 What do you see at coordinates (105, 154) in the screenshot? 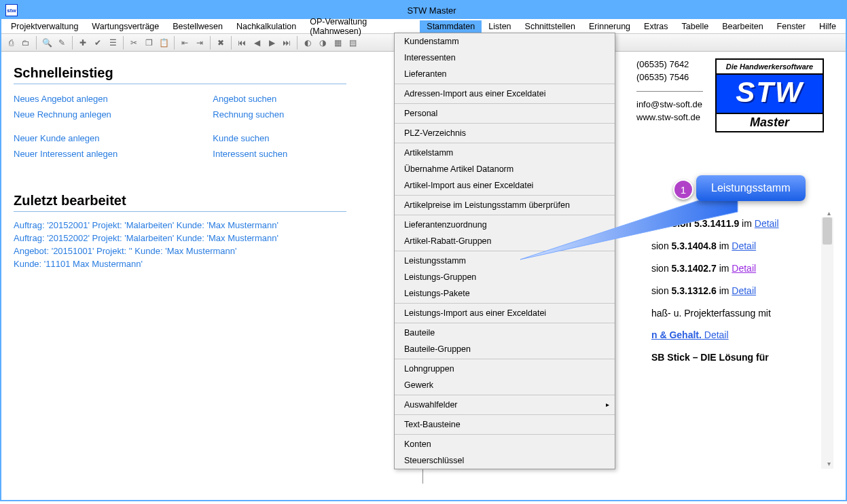
I see `quicklink: Neuer Interessent anlegen` at bounding box center [105, 154].